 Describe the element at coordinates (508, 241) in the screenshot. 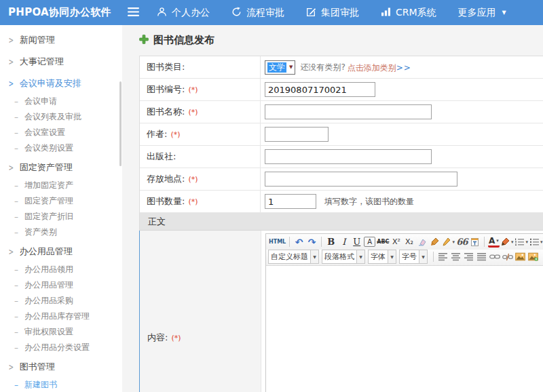

I see `highlight-icon: ▾` at that location.